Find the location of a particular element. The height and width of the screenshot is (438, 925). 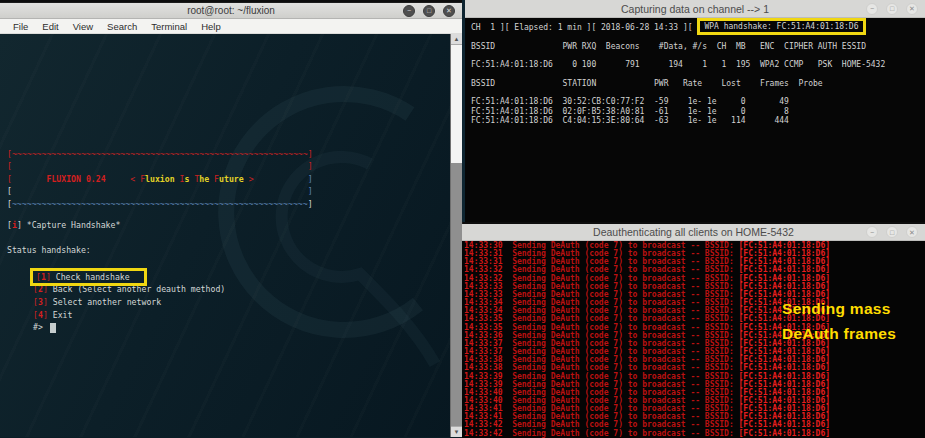

fluxion-option-1: [1] Check handshake is located at coordinates (228, 278).